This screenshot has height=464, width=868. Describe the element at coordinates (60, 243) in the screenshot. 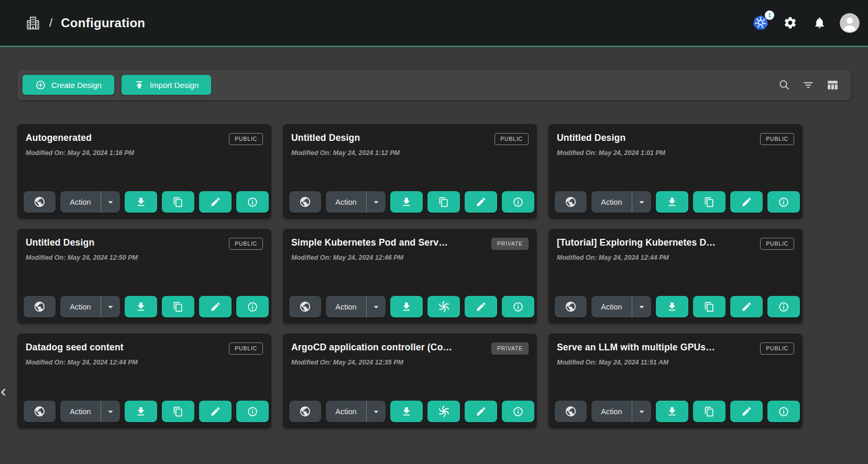

I see `design-title: Untitled Design` at that location.